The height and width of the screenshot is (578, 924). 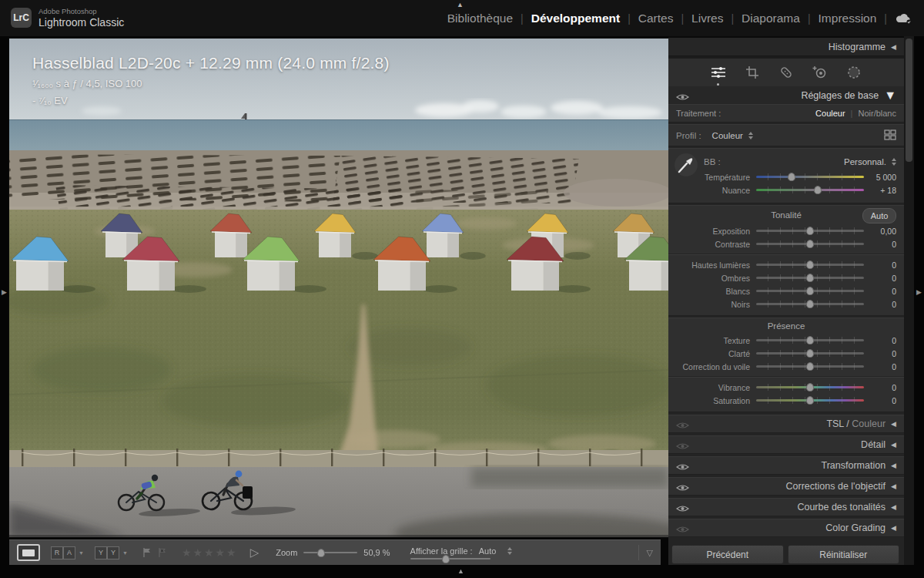 I want to click on highlights-slider, so click(x=810, y=265).